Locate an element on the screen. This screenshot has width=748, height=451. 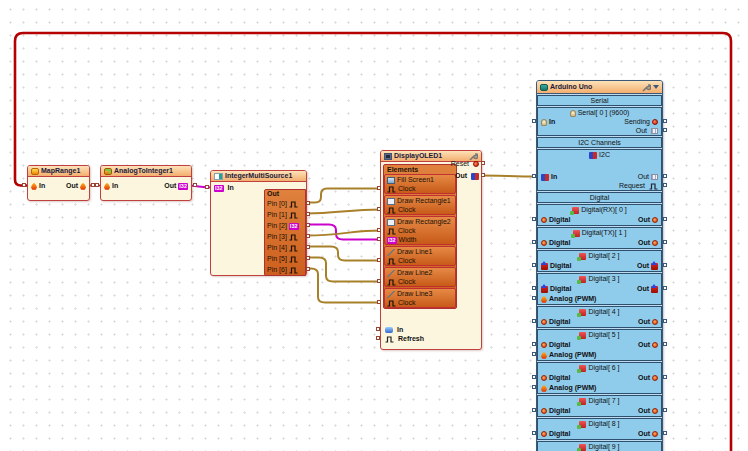
connector-d3-in is located at coordinates (534, 288).